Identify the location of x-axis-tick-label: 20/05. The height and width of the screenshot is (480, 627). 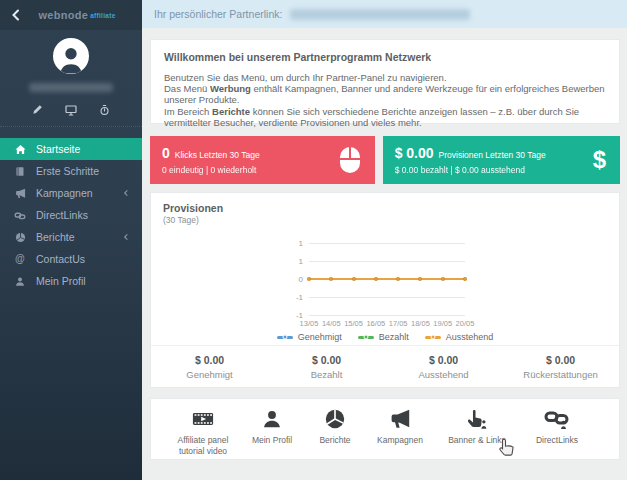
(466, 324).